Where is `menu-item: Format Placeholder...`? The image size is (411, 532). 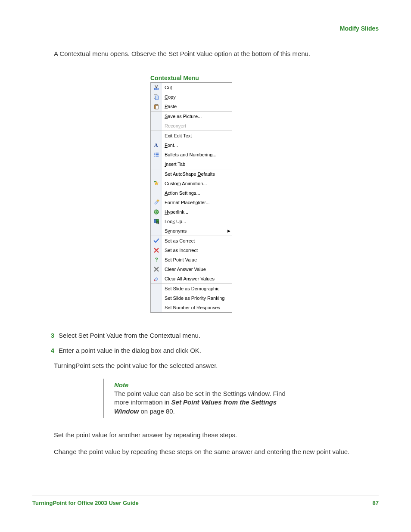 menu-item: Format Placeholder... is located at coordinates (191, 202).